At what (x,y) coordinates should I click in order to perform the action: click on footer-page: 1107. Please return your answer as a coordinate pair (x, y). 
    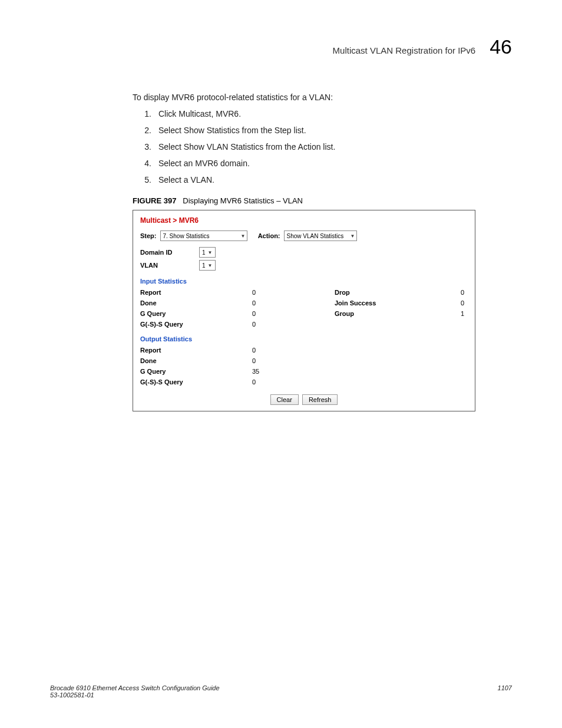
    Looking at the image, I should click on (505, 691).